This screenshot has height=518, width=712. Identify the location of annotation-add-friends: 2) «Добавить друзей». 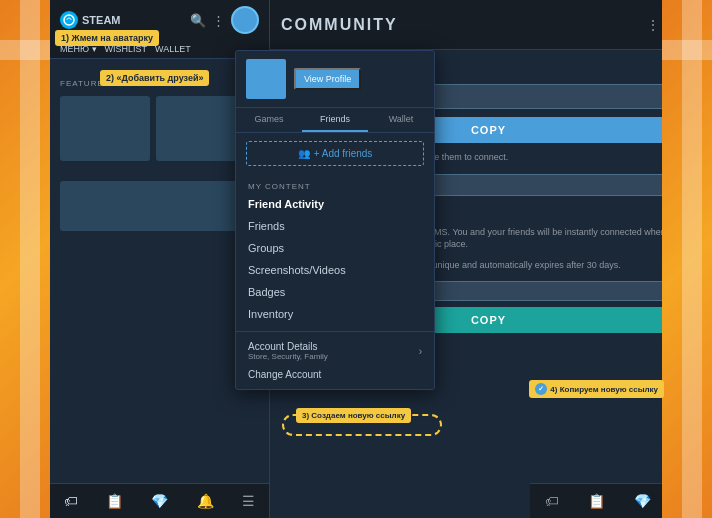
(154, 78).